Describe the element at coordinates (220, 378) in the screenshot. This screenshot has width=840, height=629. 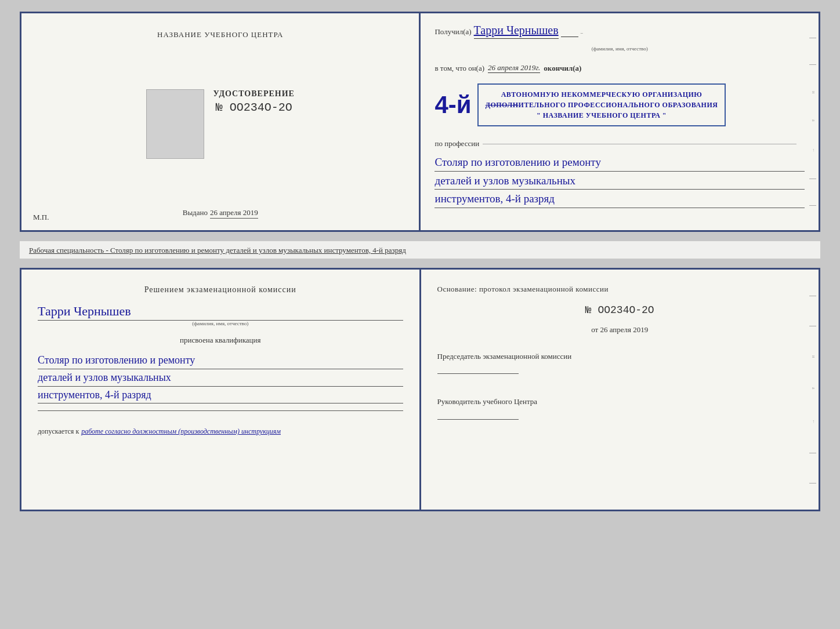
I see `kval-line-2: деталей и узлов музыкальных` at that location.